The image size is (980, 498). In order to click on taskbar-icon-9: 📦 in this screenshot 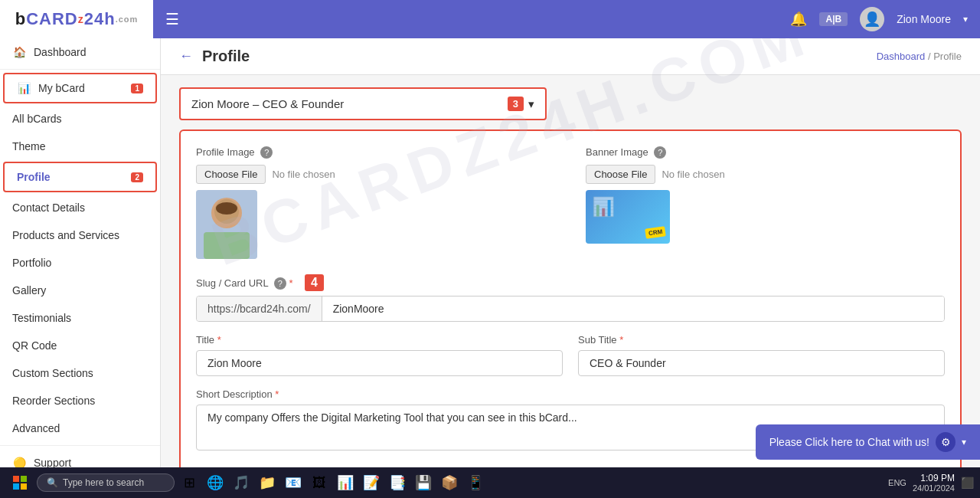, I will do `click(449, 483)`.